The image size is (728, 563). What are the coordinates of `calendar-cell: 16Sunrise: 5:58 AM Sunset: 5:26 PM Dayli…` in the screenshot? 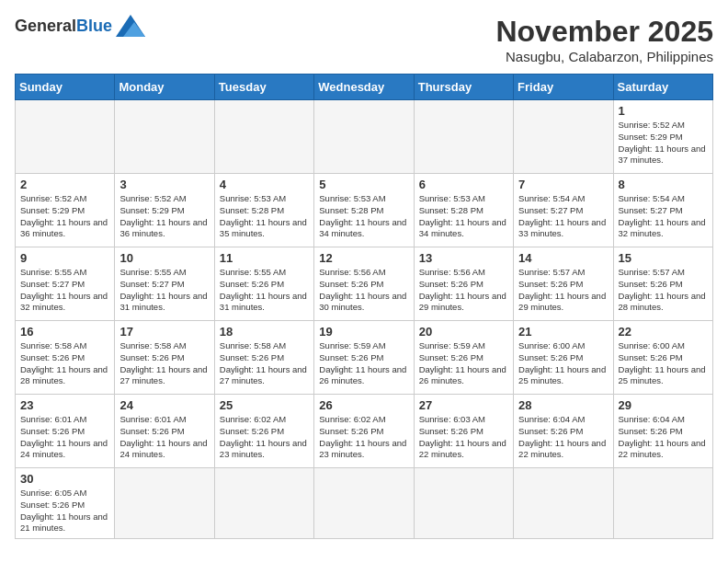 It's located at (65, 358).